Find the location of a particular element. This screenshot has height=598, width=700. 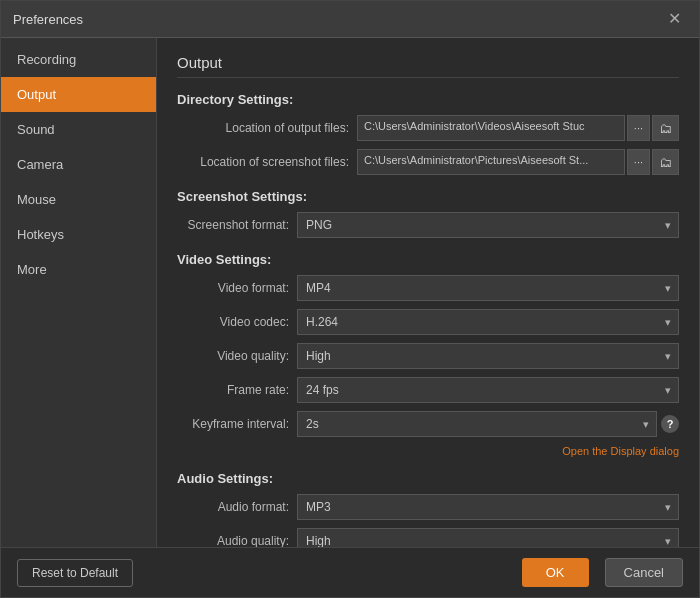

screenshot-format-label: Screenshot format: is located at coordinates (237, 225).